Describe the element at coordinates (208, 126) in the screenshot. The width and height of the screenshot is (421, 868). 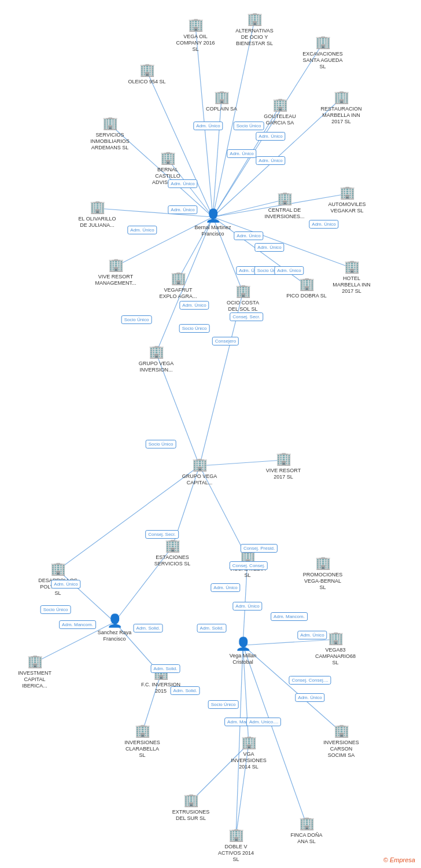
I see `role-badge-r1: Adm. Único` at that location.